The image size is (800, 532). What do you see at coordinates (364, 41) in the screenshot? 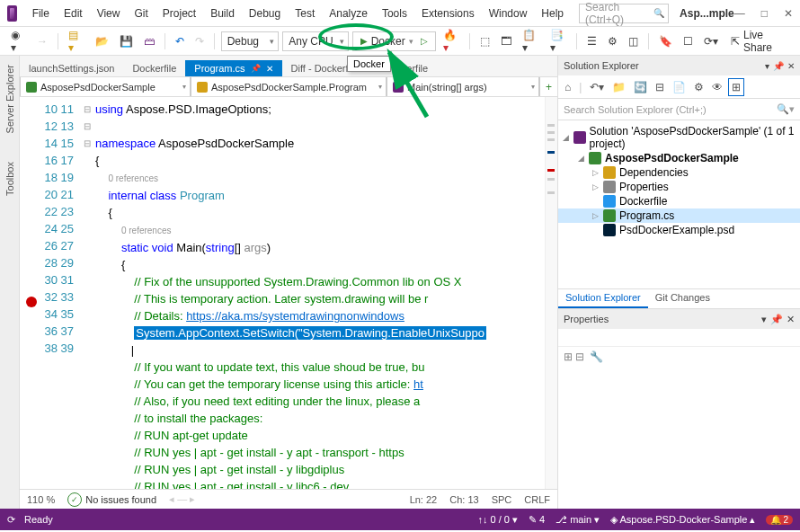
I see `play-icon: ▶` at bounding box center [364, 41].